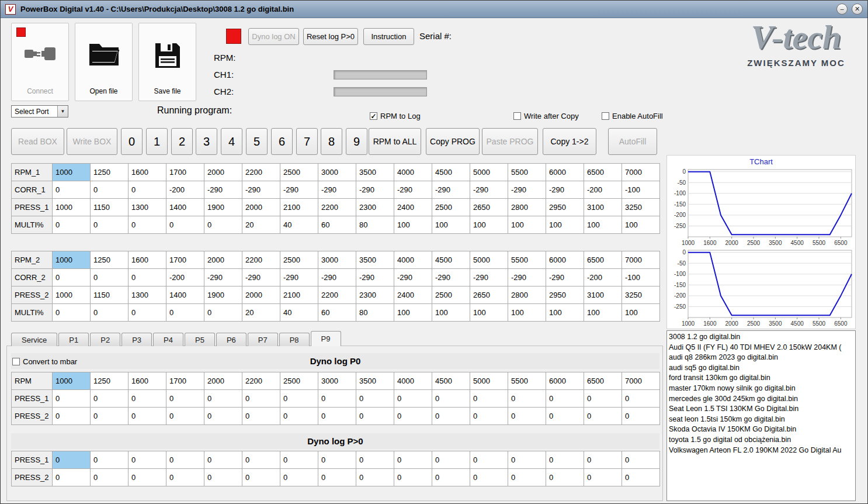 This screenshot has width=868, height=504. What do you see at coordinates (565, 460) in the screenshot?
I see `cell-dyno-pgt0-PRESS_1-13: 0` at bounding box center [565, 460].